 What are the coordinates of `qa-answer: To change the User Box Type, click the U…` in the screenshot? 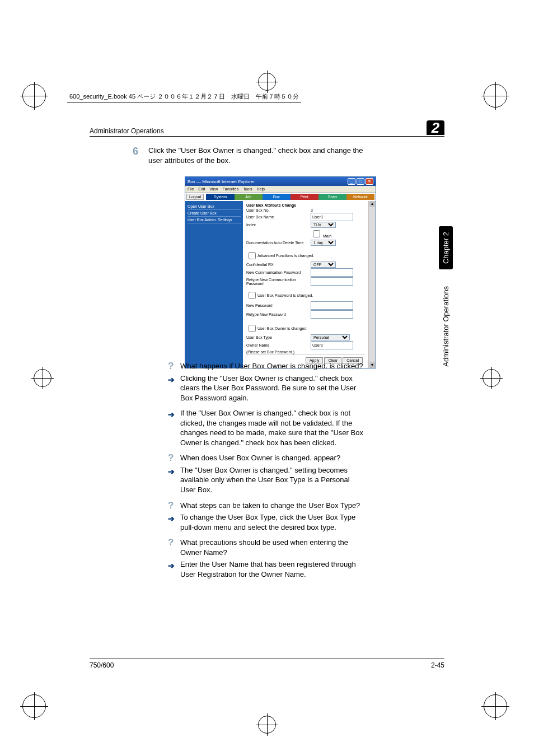 It's located at (268, 522).